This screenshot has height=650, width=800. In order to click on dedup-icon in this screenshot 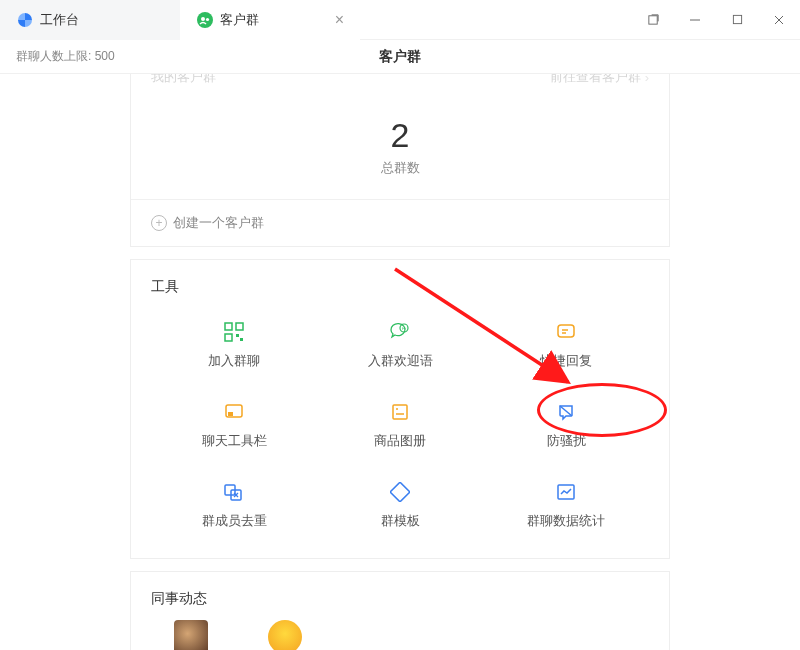, I will do `click(234, 492)`.